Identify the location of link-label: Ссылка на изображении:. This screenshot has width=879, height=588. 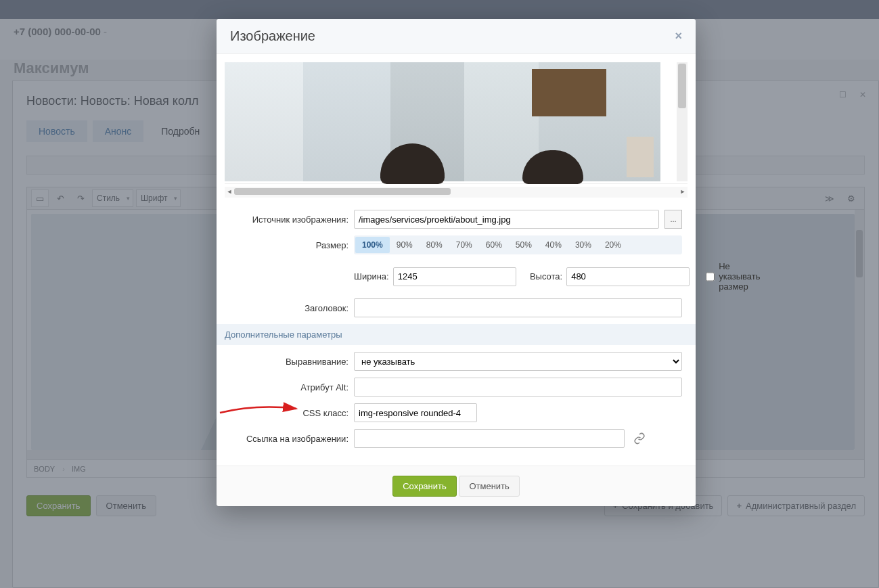
(290, 438).